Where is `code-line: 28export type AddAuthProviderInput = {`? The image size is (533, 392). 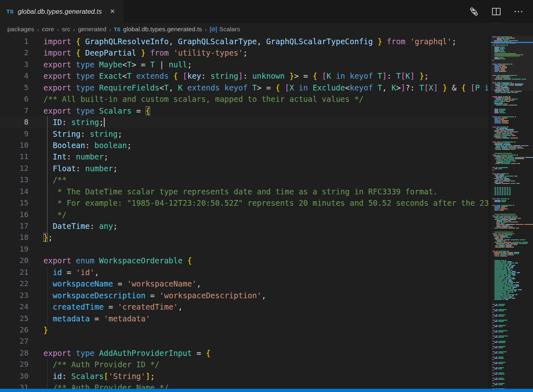
code-line: 28export type AddAuthProviderInput = { is located at coordinates (244, 353).